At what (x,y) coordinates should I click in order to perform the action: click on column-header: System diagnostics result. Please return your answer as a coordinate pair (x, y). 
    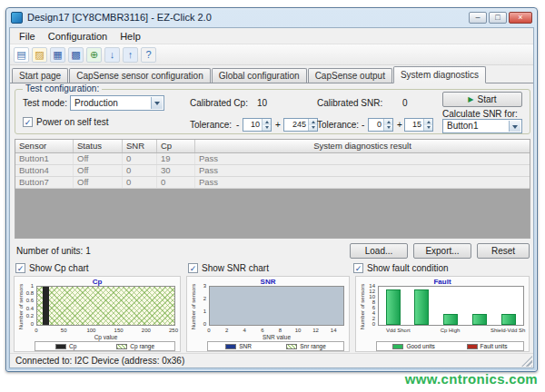
    Looking at the image, I should click on (362, 146).